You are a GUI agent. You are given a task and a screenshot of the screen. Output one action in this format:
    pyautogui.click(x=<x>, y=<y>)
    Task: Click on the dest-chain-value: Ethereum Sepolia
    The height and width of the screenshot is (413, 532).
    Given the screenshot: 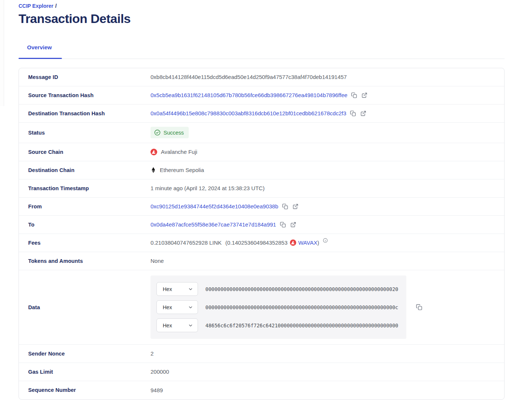 What is the action you would take?
    pyautogui.click(x=182, y=170)
    